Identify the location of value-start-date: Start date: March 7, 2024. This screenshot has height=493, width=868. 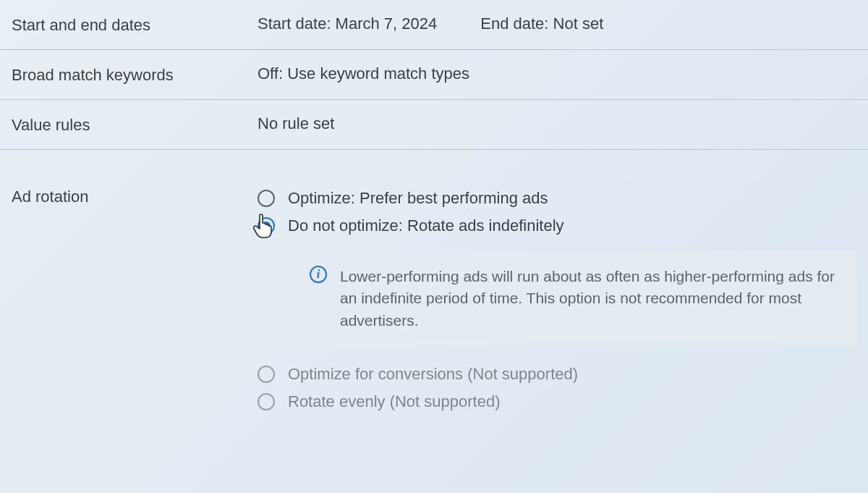
(347, 24).